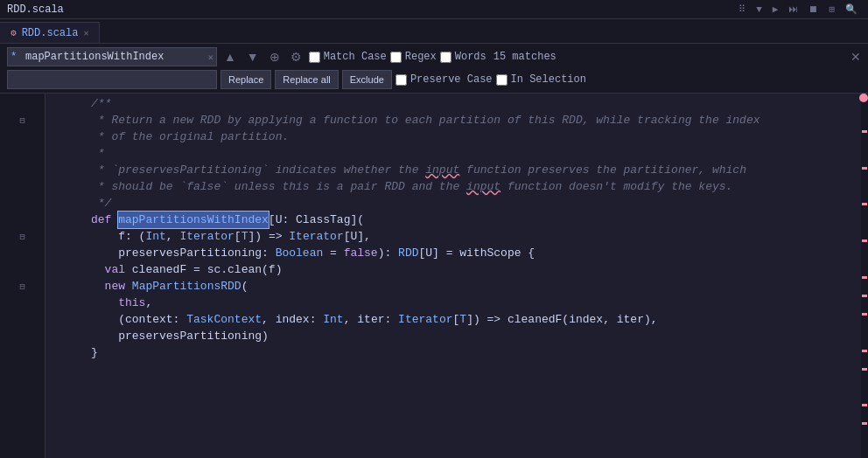 This screenshot has width=868, height=458. I want to click on stop-icon: ⏹, so click(814, 9).